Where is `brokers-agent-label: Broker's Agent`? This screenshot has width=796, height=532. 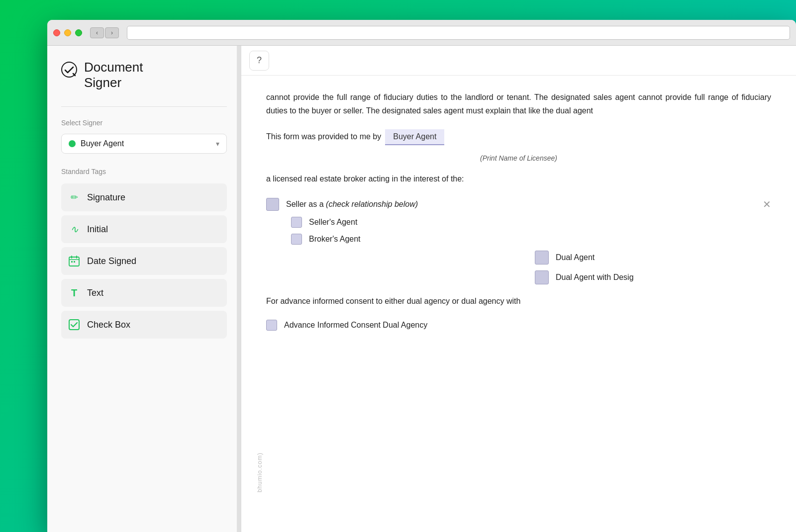 brokers-agent-label: Broker's Agent is located at coordinates (335, 239).